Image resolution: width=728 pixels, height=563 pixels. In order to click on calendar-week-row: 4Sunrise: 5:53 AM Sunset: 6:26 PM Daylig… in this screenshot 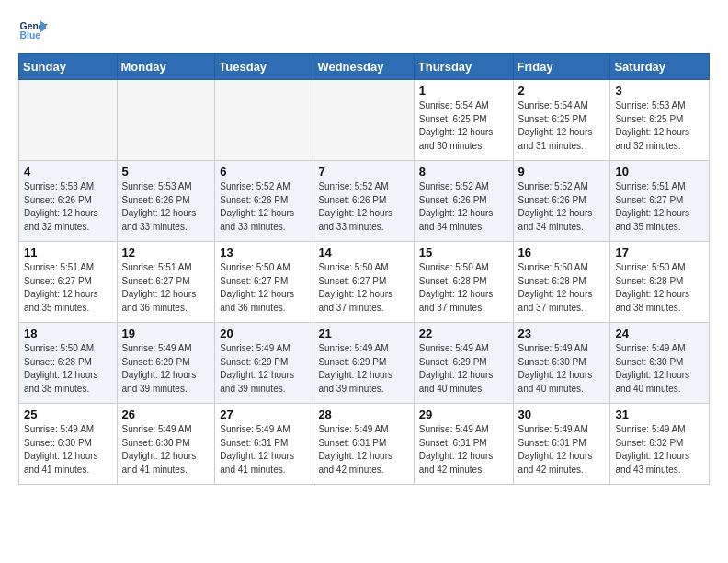, I will do `click(364, 201)`.